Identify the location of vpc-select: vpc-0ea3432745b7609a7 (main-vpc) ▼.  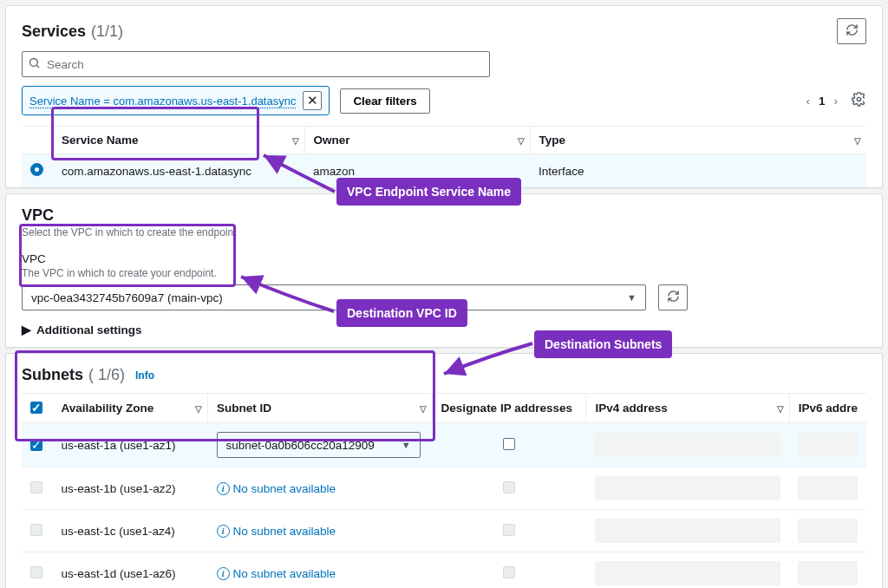
(334, 297).